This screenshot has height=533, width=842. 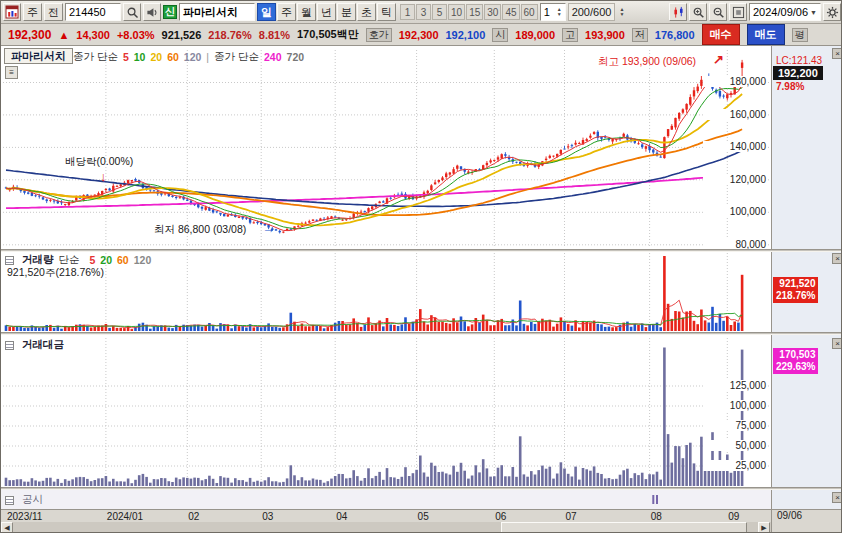 I want to click on tick-button-15: 15, so click(x=474, y=12).